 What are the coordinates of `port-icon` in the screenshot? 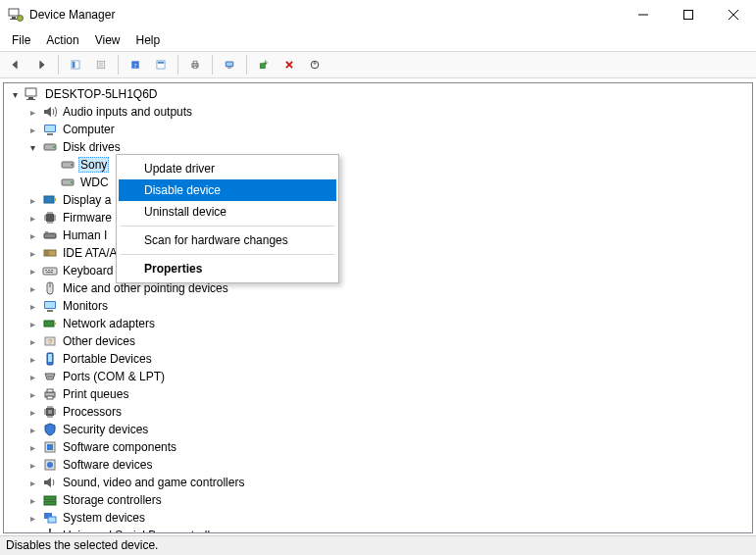 It's located at (50, 377).